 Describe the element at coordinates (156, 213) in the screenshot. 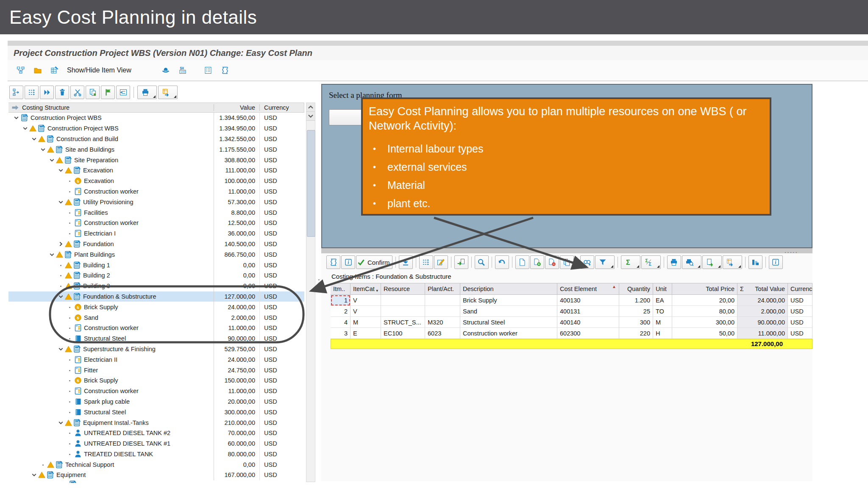

I see `tree-row: Facilities8.800,00USD` at that location.